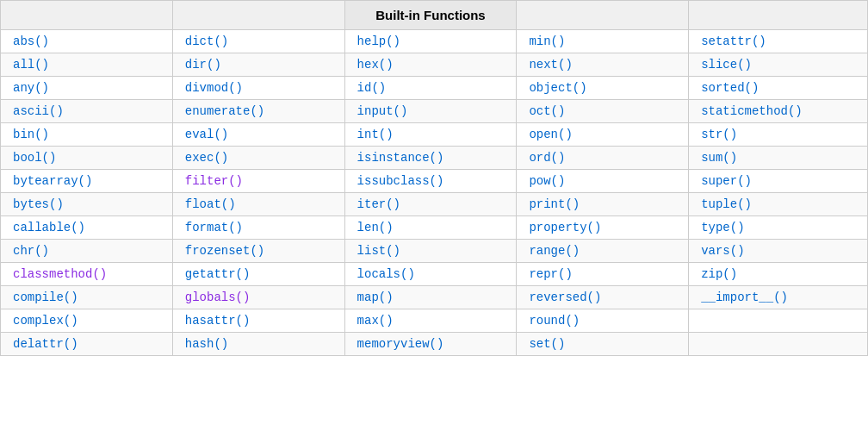 Image resolution: width=868 pixels, height=431 pixels. I want to click on header-col2, so click(258, 16).